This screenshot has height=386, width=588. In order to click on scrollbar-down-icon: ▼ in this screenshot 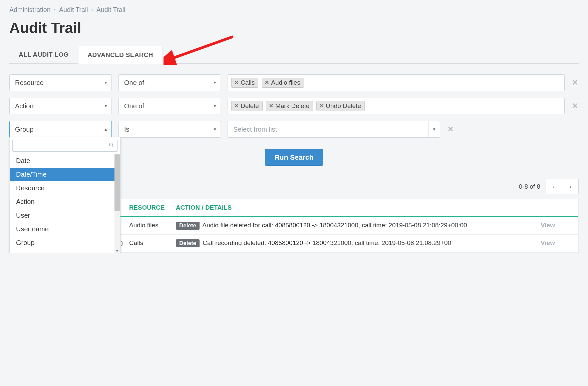, I will do `click(117, 250)`.